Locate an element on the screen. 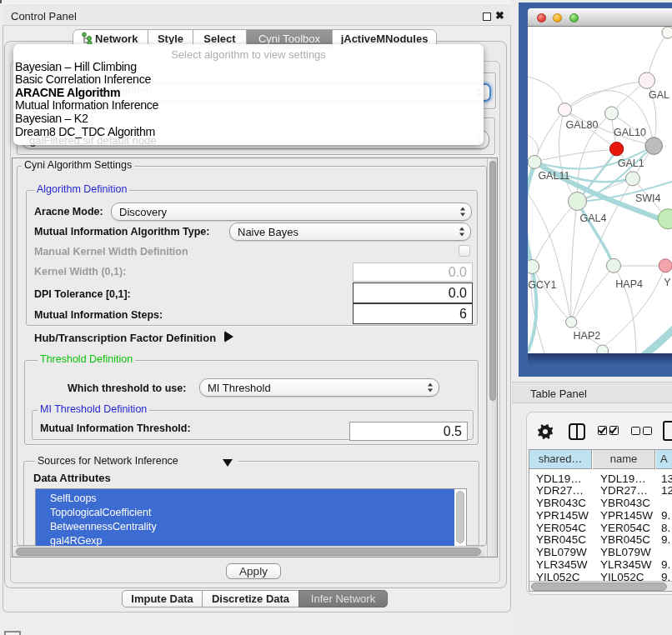 Image resolution: width=672 pixels, height=635 pixels. svg-text: HAP2 is located at coordinates (587, 336).